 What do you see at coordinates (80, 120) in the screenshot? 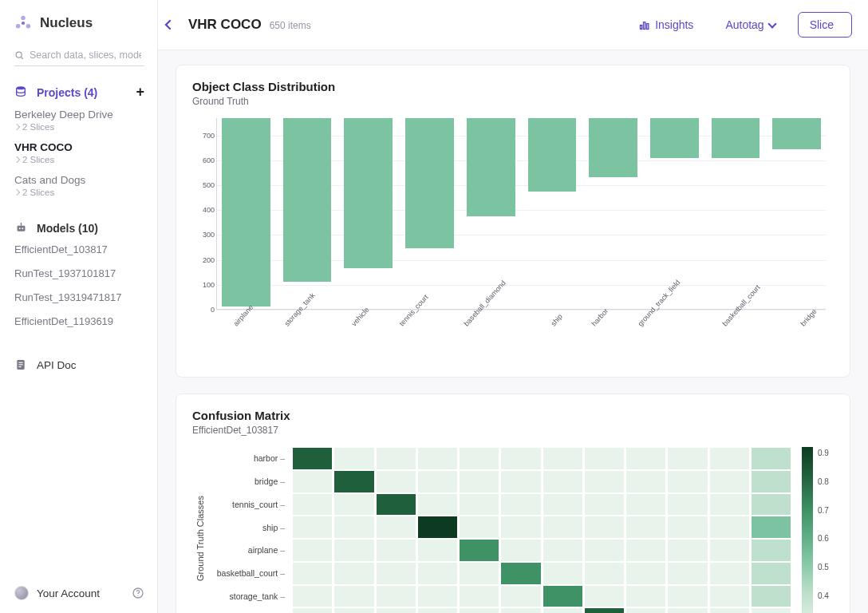
I see `sidebar-project-item: Berkeley Deep Drive 2 Slices` at bounding box center [80, 120].